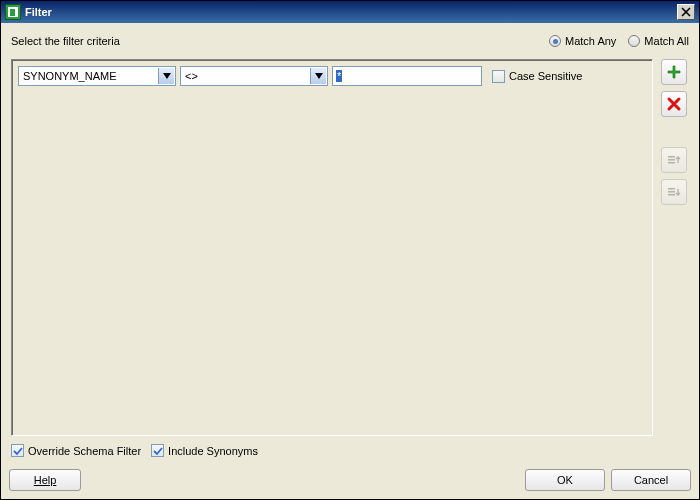 The width and height of the screenshot is (700, 500). I want to click on move-down-icon, so click(674, 192).